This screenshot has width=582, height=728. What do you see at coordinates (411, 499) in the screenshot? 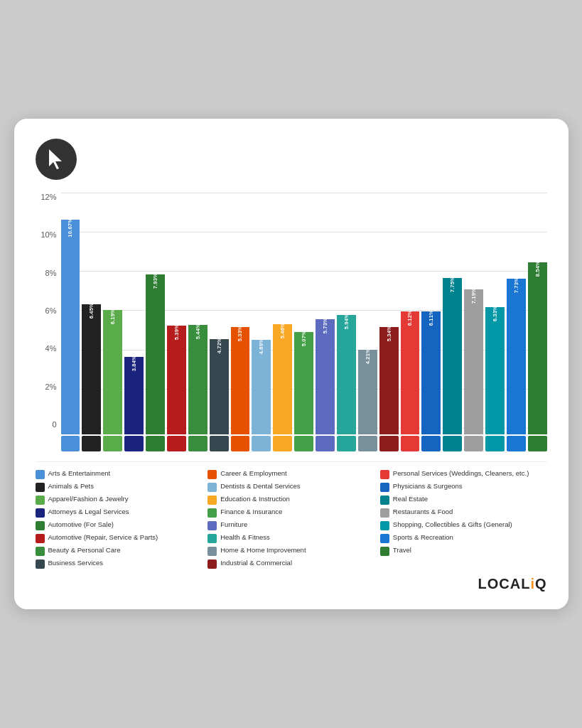
I see `legend-label: Real Estate` at bounding box center [411, 499].